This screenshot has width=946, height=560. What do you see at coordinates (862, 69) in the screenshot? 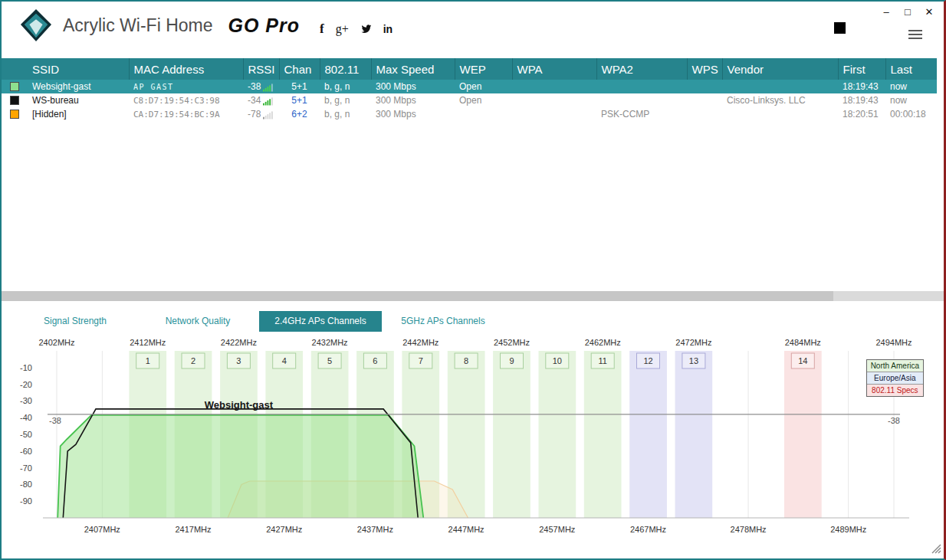
I see `column-header-first: First` at bounding box center [862, 69].